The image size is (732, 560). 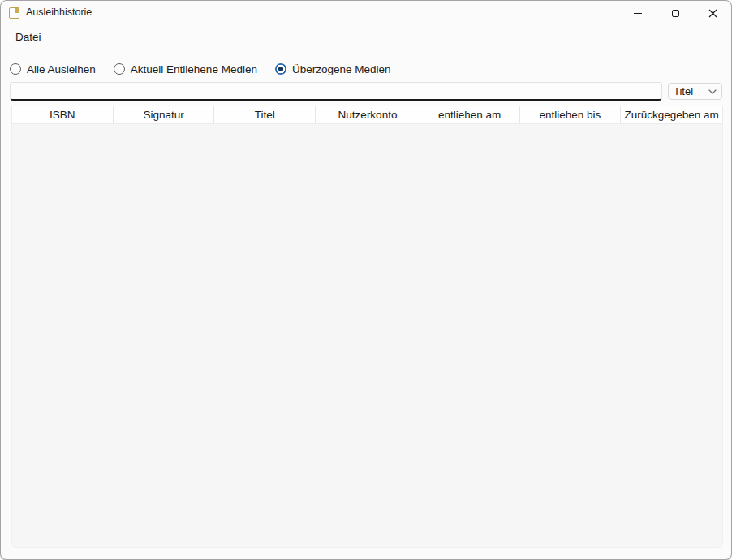 What do you see at coordinates (675, 13) in the screenshot?
I see `maximize-button` at bounding box center [675, 13].